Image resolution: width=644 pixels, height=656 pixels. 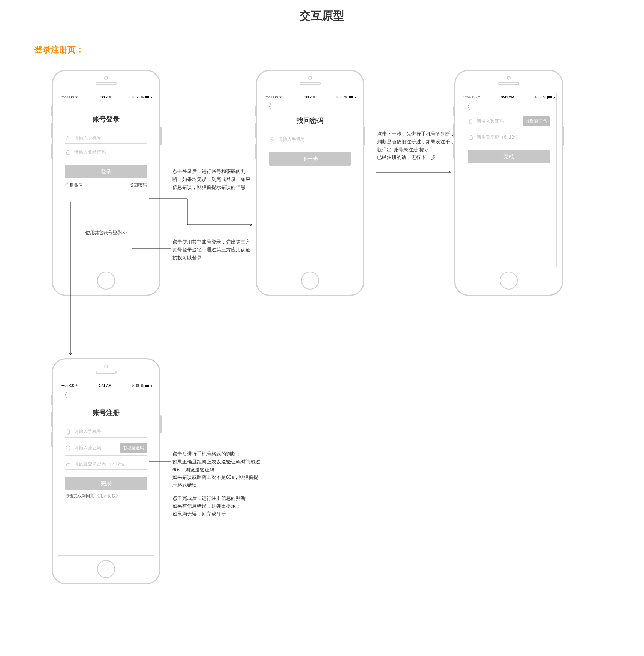 I want to click on phone-reset: •••○○ GS ᯤ 9:41 AM ⨳ 58 % 〈 请输入验证码 获取验证码, so click(x=509, y=183).